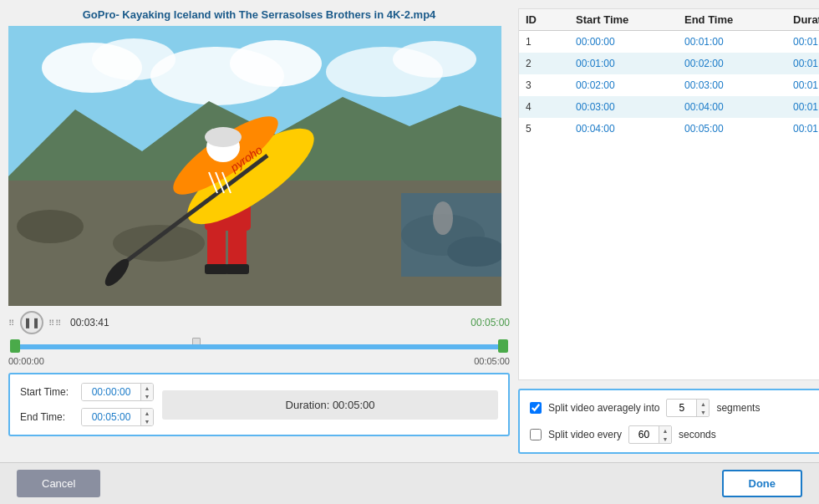 The height and width of the screenshot is (504, 819). What do you see at coordinates (330, 405) in the screenshot?
I see `duration-display: Duration: 00:05:00` at bounding box center [330, 405].